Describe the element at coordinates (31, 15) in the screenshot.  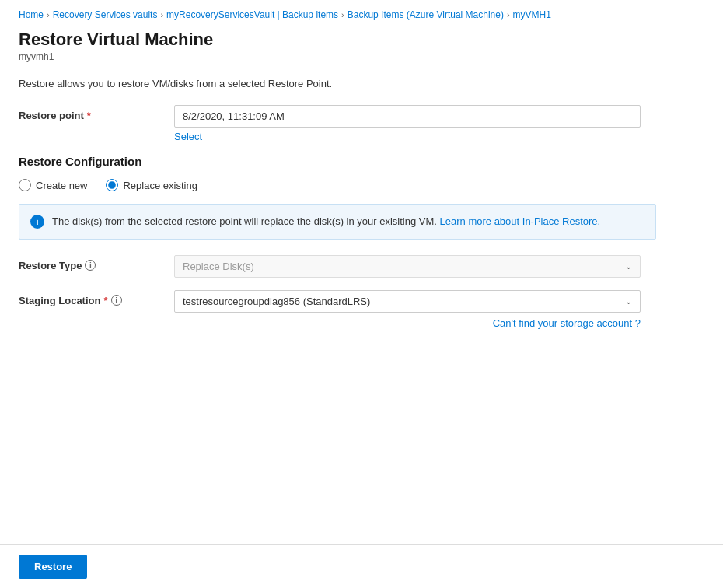
I see `breadcrumb-home: Home` at that location.